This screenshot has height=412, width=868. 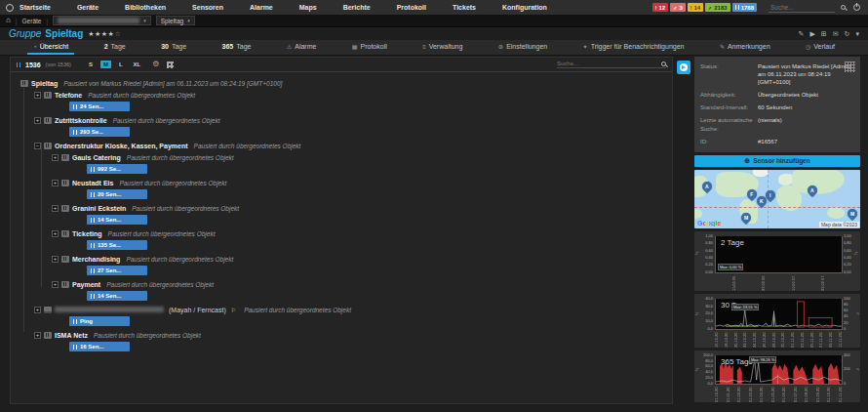 I want to click on tab-anmerkungen: ✎Anmerkungen, so click(x=745, y=47).